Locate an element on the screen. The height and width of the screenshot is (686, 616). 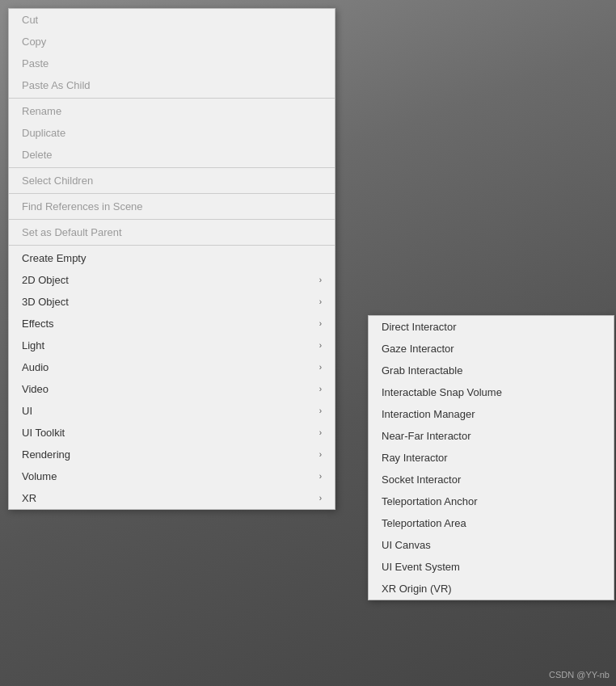
menu-item-label-effects: Effects is located at coordinates (38, 323).